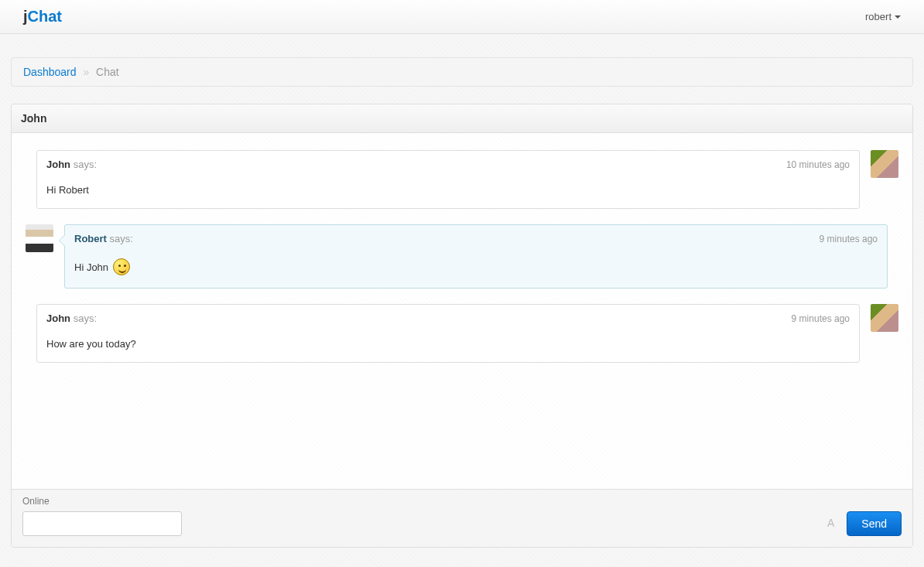 This screenshot has width=924, height=567. Describe the element at coordinates (831, 523) in the screenshot. I see `font-icon: A` at that location.